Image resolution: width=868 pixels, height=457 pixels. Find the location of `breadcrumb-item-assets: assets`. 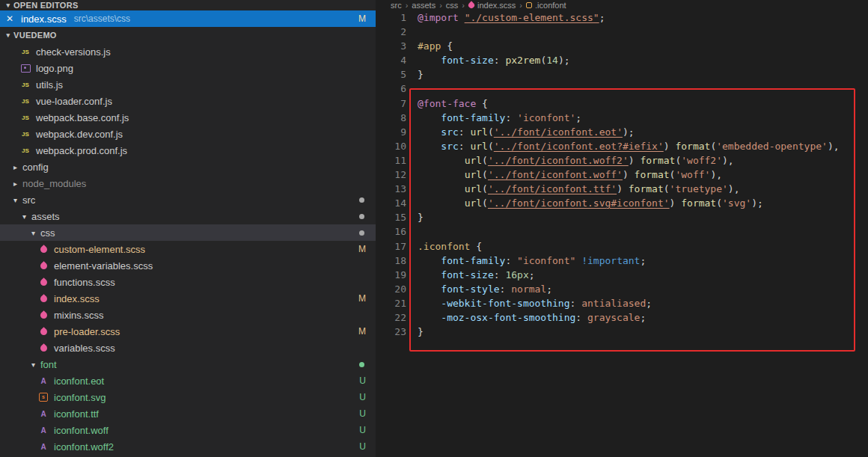

breadcrumb-item-assets: assets is located at coordinates (424, 5).